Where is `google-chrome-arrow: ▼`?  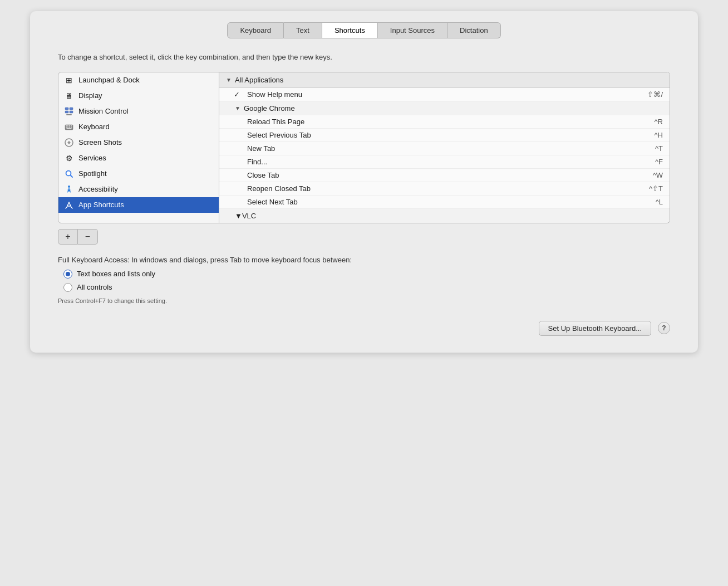
google-chrome-arrow: ▼ is located at coordinates (238, 108).